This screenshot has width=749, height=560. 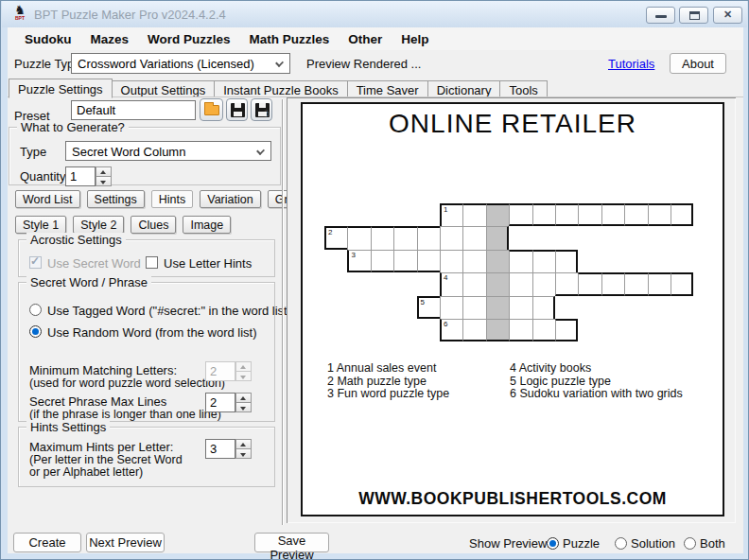 What do you see at coordinates (95, 263) in the screenshot?
I see `use-secret-word-label: Use Secret Word` at bounding box center [95, 263].